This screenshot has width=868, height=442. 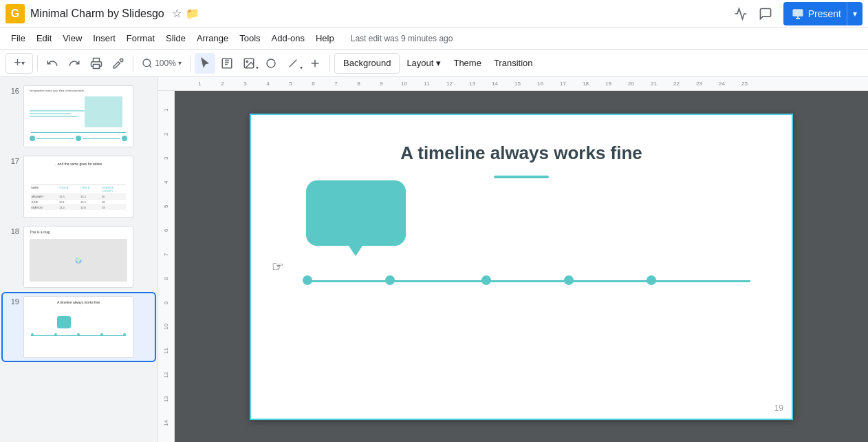 What do you see at coordinates (105, 39) in the screenshot?
I see `menu-insert: Insert` at bounding box center [105, 39].